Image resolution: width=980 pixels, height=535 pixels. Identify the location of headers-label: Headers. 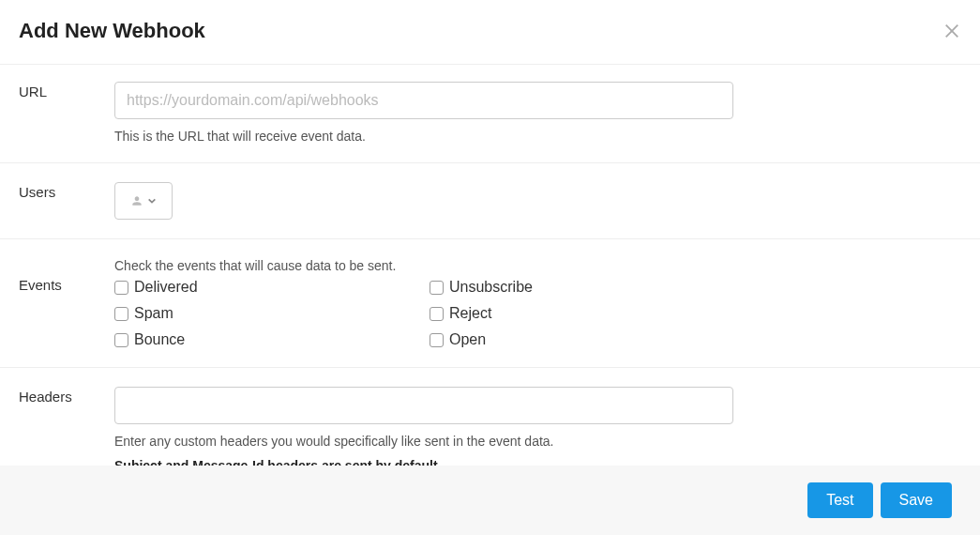
(67, 430).